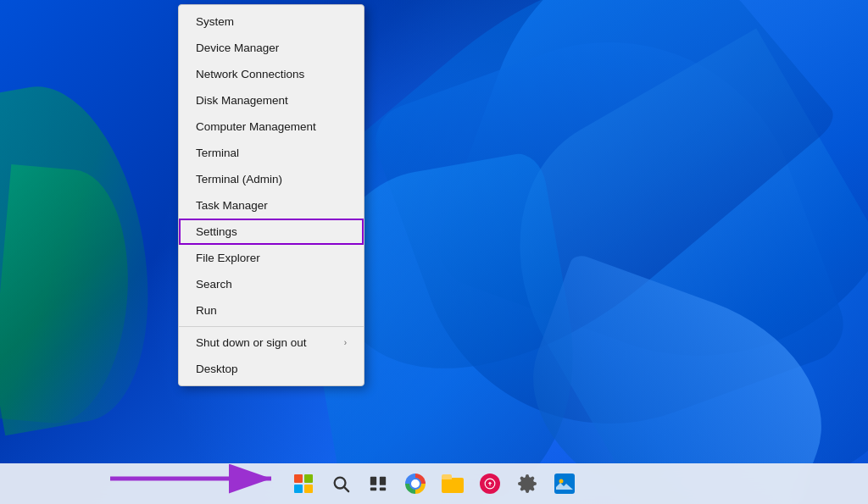 This screenshot has height=504, width=868. Describe the element at coordinates (271, 285) in the screenshot. I see `menu-item-search: Search` at that location.